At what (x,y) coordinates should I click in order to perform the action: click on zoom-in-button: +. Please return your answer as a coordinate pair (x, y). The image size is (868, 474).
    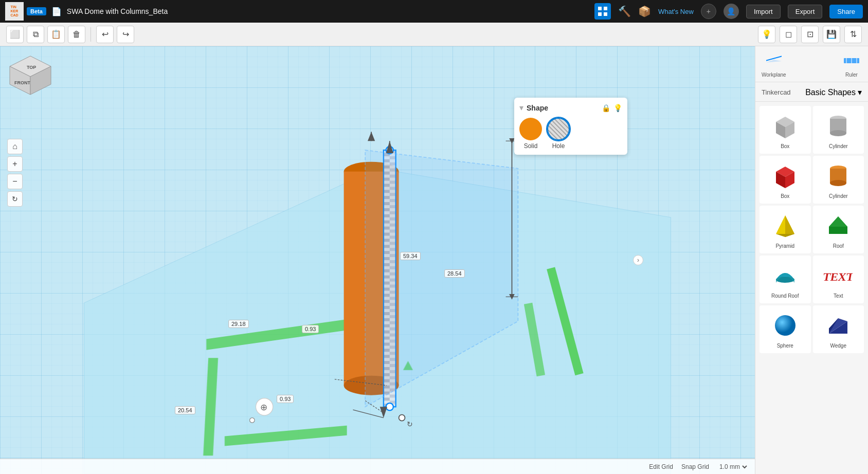
    Looking at the image, I should click on (15, 164).